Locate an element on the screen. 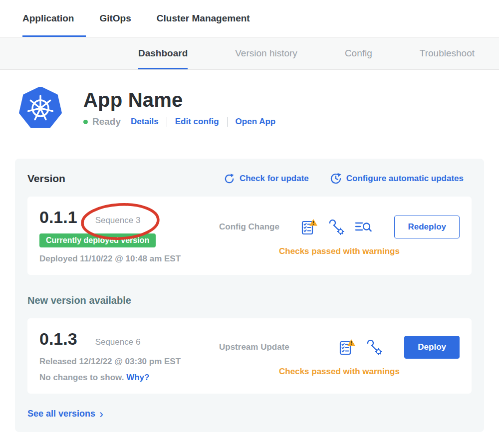  ready-status-dot is located at coordinates (86, 122).